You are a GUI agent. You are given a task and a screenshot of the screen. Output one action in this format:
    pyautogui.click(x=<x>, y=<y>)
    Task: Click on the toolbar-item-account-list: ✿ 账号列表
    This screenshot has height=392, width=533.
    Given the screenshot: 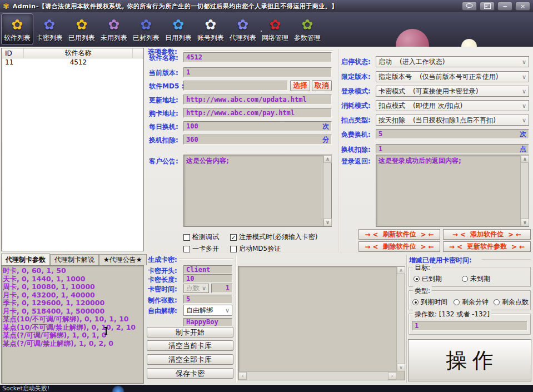 What is the action you would take?
    pyautogui.click(x=211, y=29)
    